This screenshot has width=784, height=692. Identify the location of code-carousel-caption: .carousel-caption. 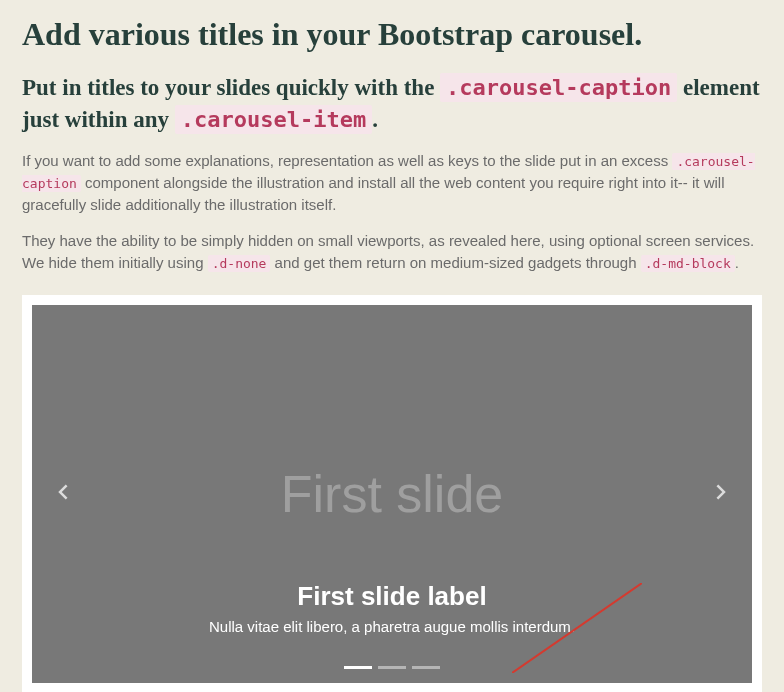
(558, 88).